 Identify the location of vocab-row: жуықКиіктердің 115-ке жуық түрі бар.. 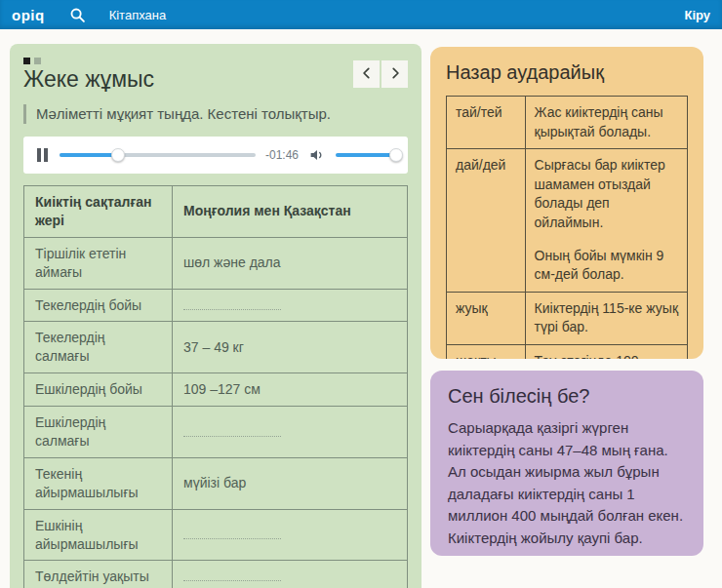
(568, 318).